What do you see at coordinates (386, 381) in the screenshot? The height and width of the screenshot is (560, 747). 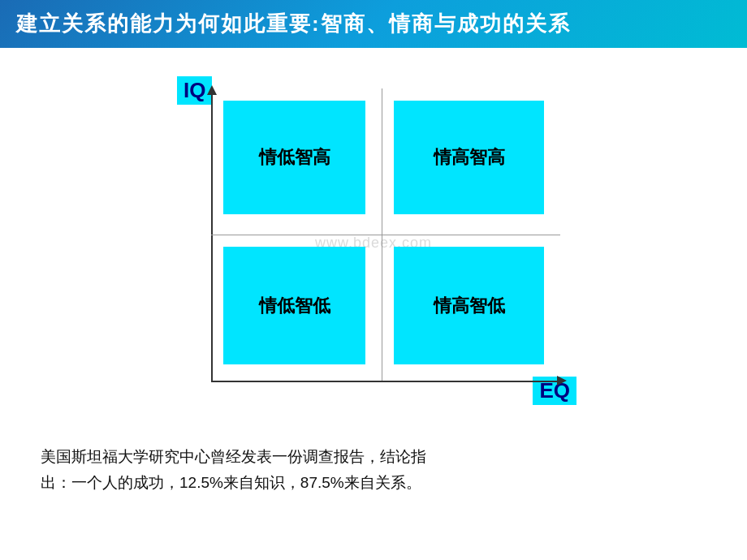 I see `x-axis` at bounding box center [386, 381].